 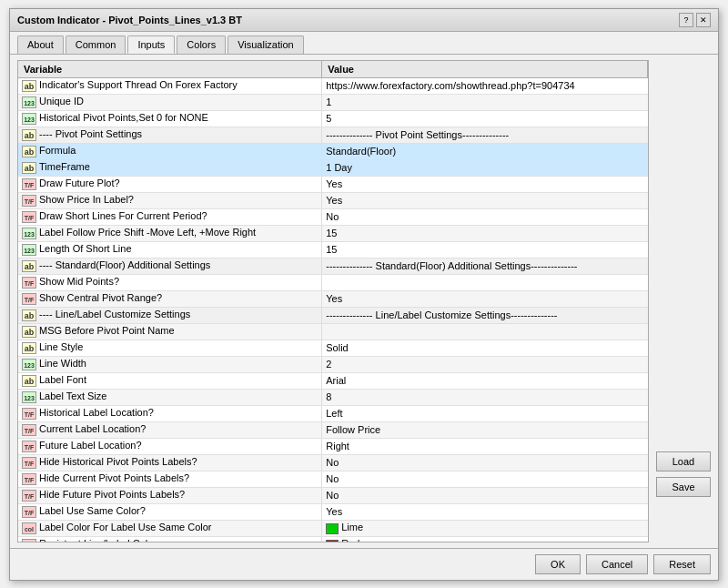 I want to click on table-row: T/FDraw Future Plot?Yes, so click(x=333, y=184).